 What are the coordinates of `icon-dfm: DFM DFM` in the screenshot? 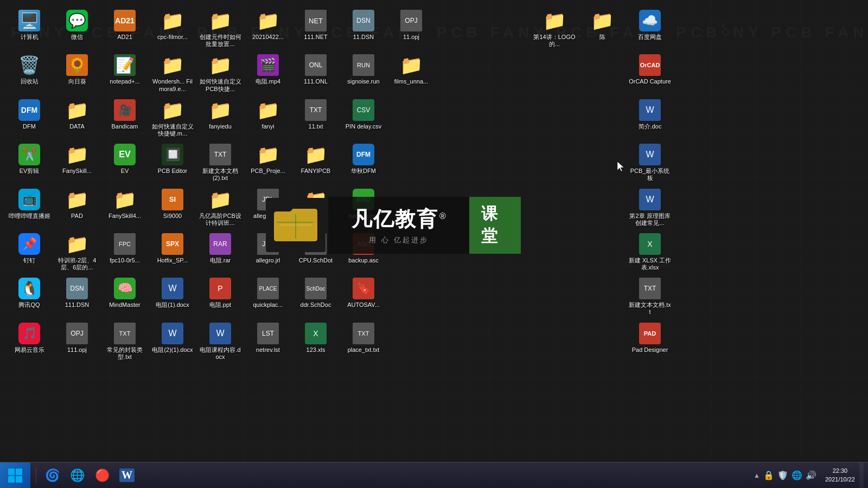 It's located at (29, 117).